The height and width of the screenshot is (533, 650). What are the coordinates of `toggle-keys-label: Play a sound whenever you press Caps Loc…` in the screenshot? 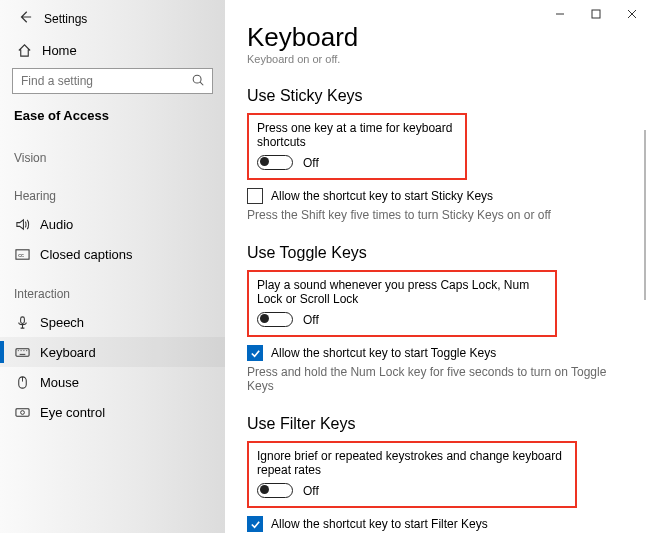 It's located at (402, 292).